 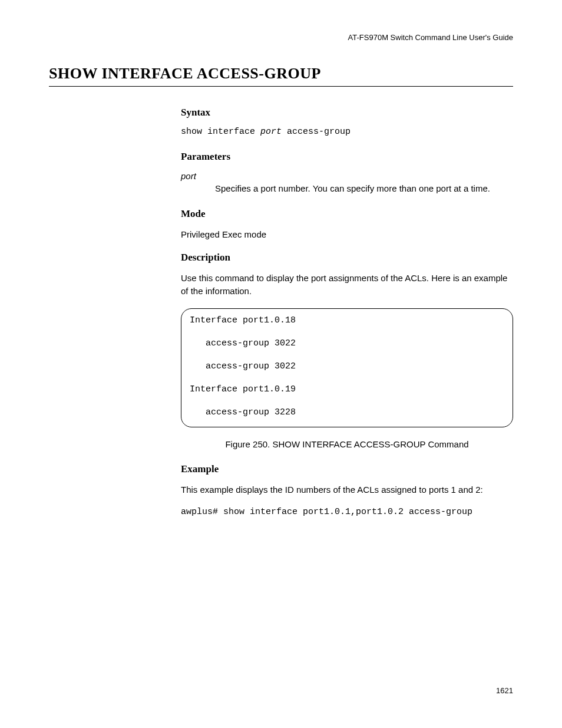 What do you see at coordinates (347, 444) in the screenshot?
I see `figure-caption: Figure 250. SHOW INTERFACE ACCESS-GROUP …` at bounding box center [347, 444].